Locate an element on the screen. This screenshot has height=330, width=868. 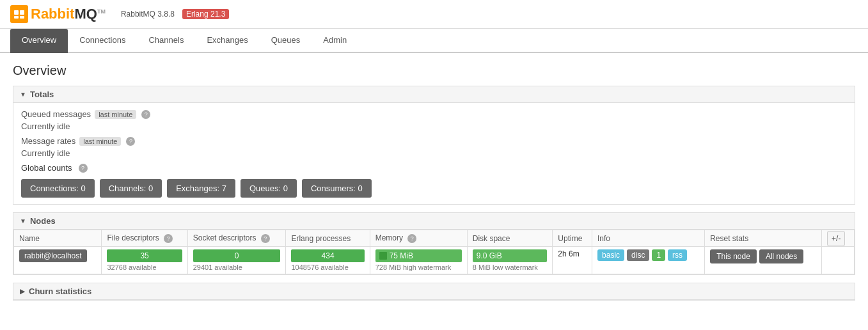
memory-bar-inner is located at coordinates (383, 256).